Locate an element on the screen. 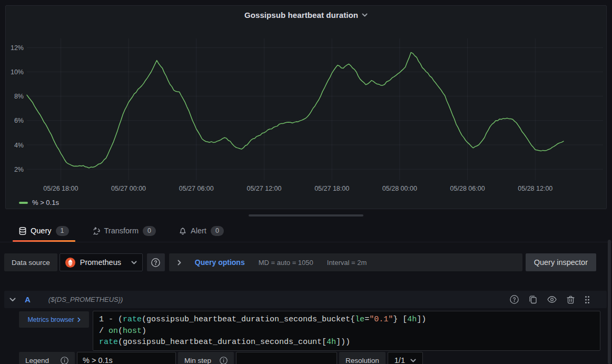 The image size is (612, 364). help-circle-icon is located at coordinates (156, 262).